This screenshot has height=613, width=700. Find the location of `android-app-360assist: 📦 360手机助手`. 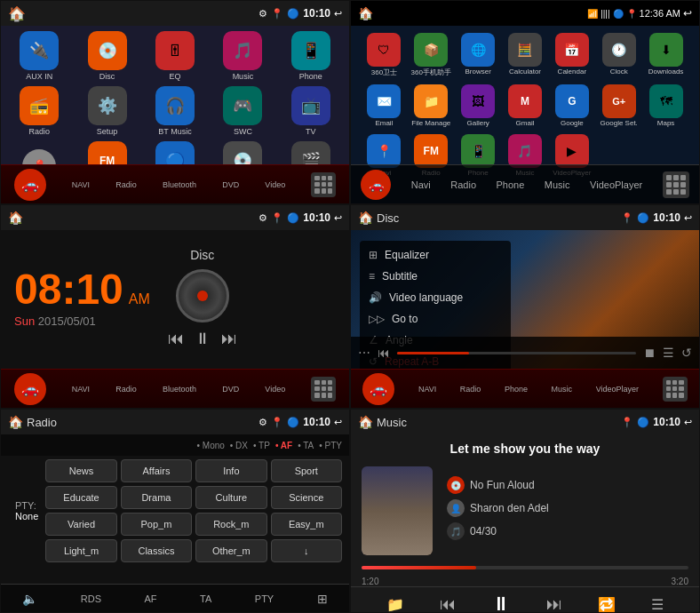

android-app-360assist: 📦 360手机助手 is located at coordinates (432, 55).